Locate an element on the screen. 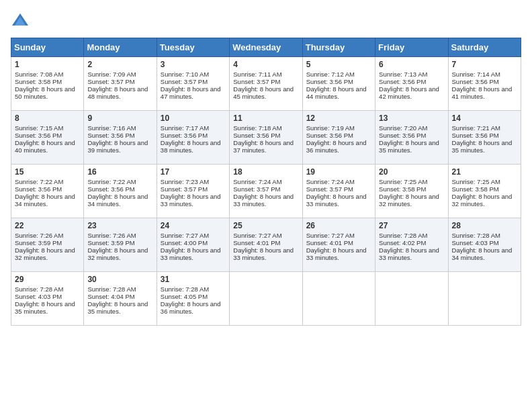  calendar-cell: 8Sunrise: 7:15 AMSunset: 3:56 PMDaylight… is located at coordinates (48, 138).